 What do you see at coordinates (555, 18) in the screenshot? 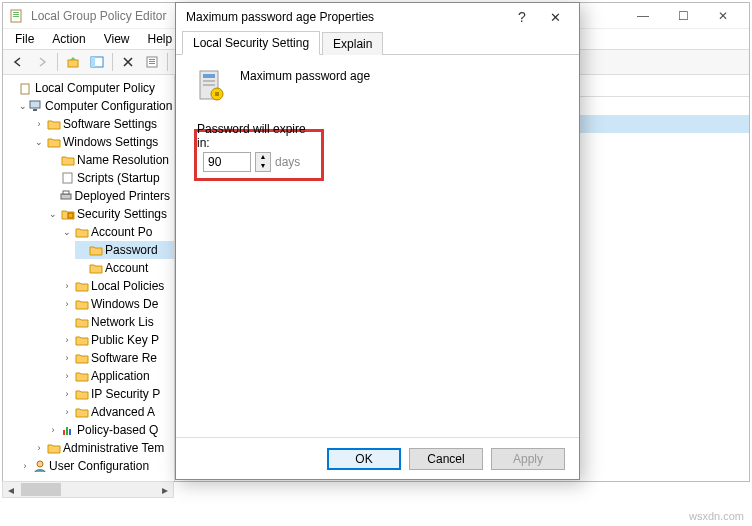
I see `dialog-close-button: ✕` at bounding box center [555, 18].